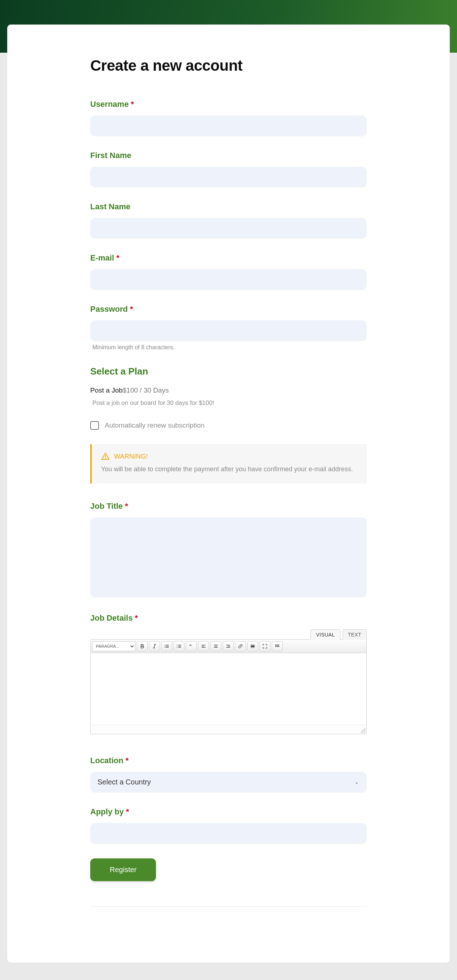 This screenshot has width=457, height=980. Describe the element at coordinates (277, 646) in the screenshot. I see `toolbar-toggle-icon` at that location.